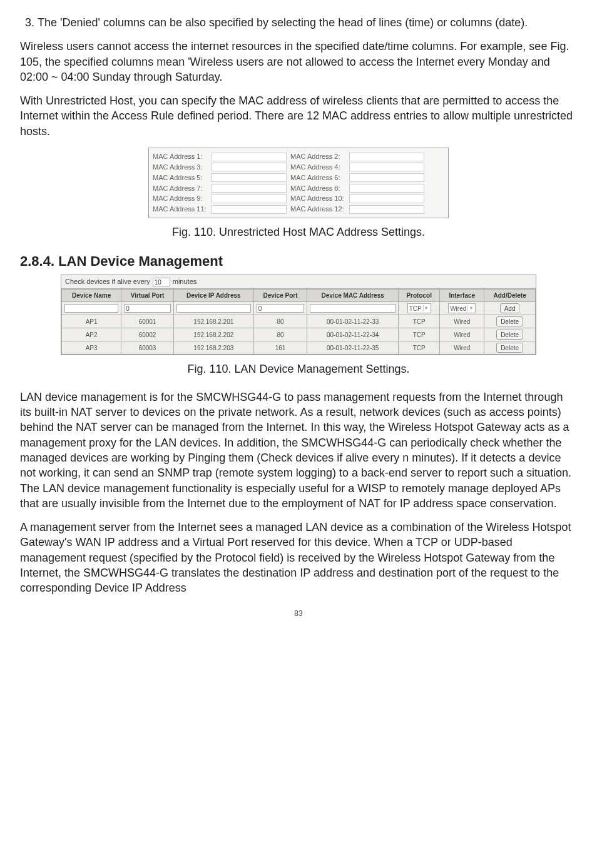 This screenshot has width=597, height=868. Describe the element at coordinates (299, 321) in the screenshot. I see `table-row: AP1 60001 192.168.2.201 80 00-01-02-11-2…` at that location.